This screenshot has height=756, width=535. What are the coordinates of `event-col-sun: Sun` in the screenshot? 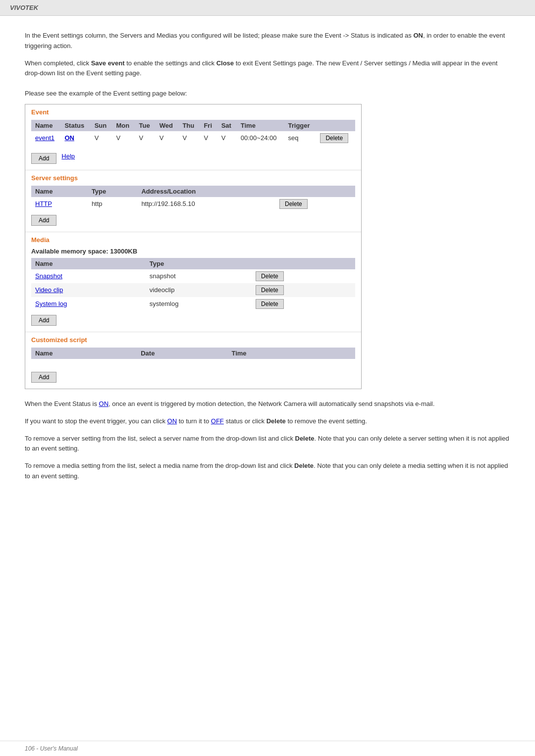 It's located at (102, 126).